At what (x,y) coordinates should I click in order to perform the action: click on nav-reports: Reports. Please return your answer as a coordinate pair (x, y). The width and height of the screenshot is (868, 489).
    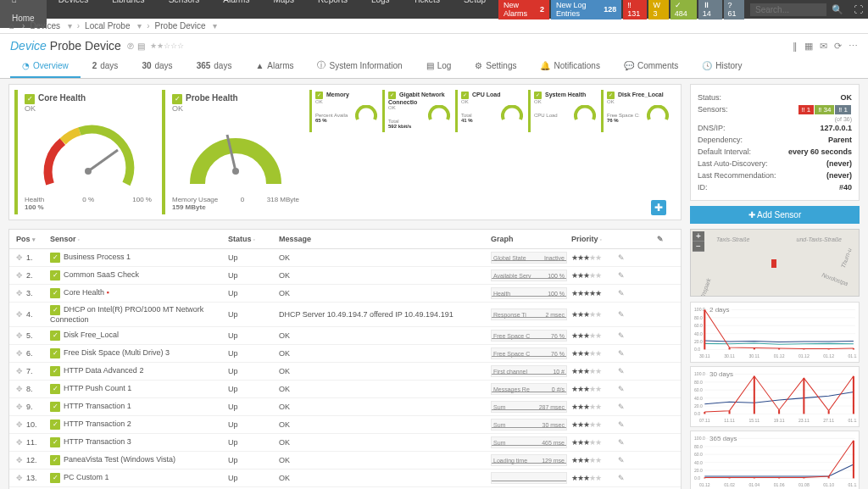
    Looking at the image, I should click on (332, 14).